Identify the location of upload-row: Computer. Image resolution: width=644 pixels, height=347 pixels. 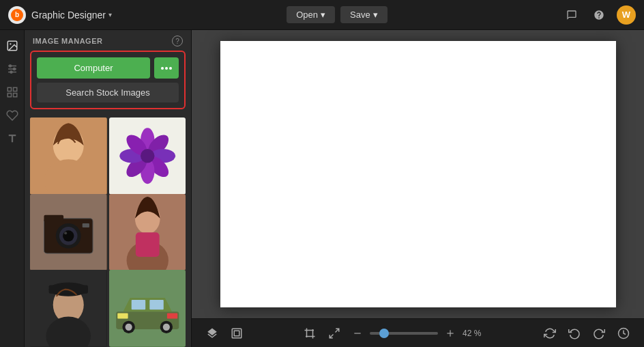
(108, 68).